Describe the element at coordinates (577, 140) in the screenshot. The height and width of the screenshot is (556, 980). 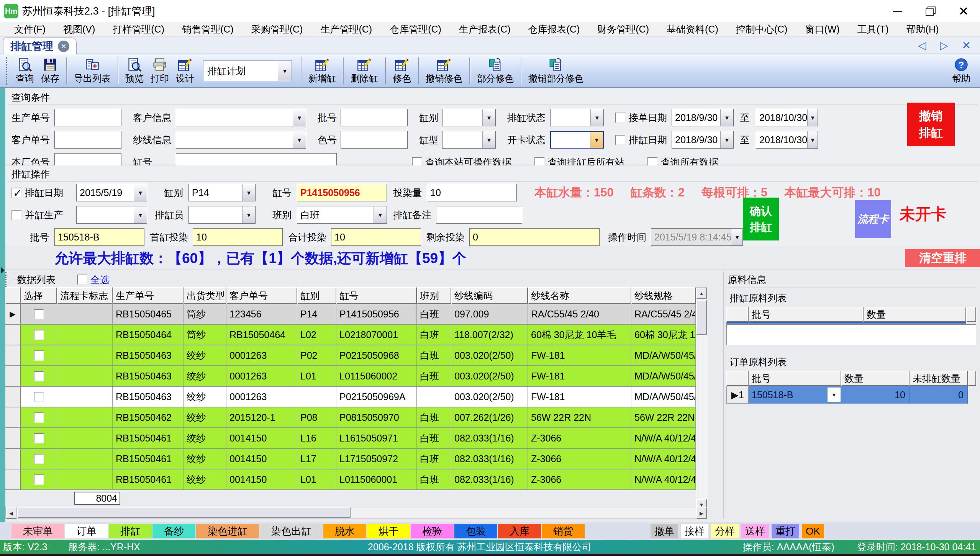
I see `card-status-combobox: ▼` at that location.